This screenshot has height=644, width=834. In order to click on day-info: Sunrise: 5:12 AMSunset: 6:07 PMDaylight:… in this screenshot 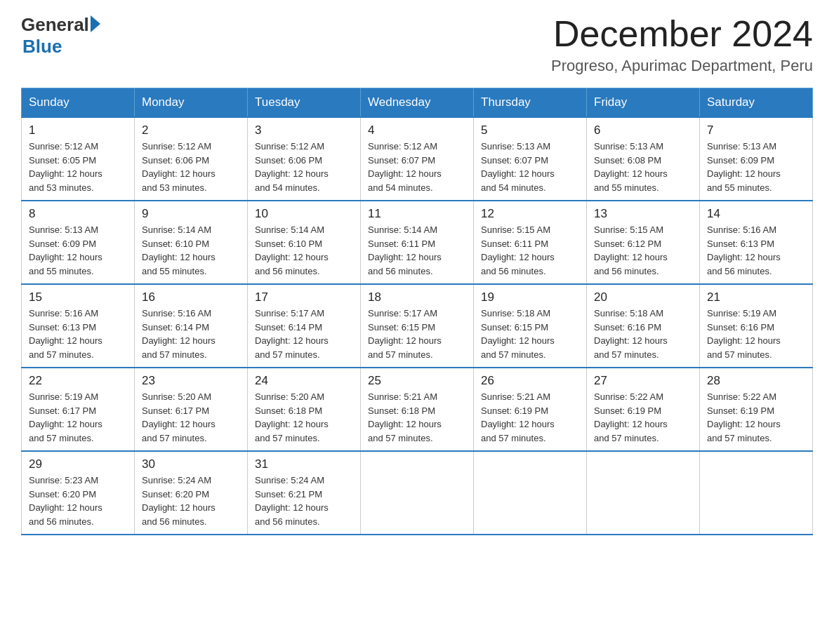, I will do `click(404, 167)`.